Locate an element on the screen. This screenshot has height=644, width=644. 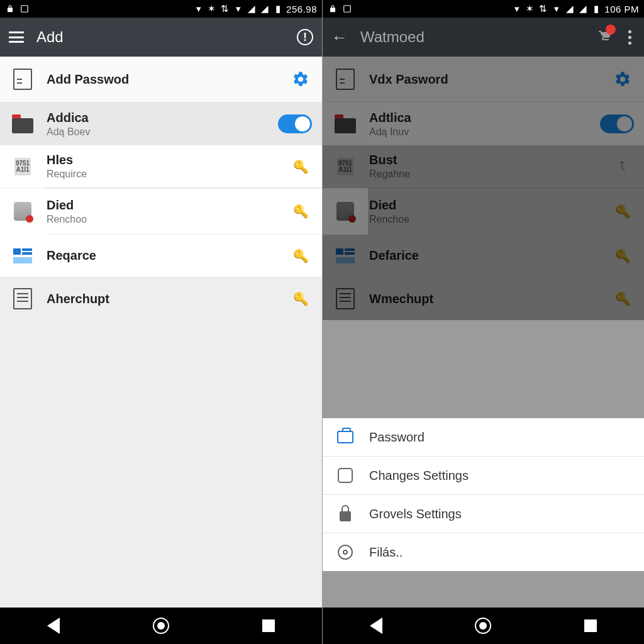
briefcase-icon is located at coordinates (345, 437).